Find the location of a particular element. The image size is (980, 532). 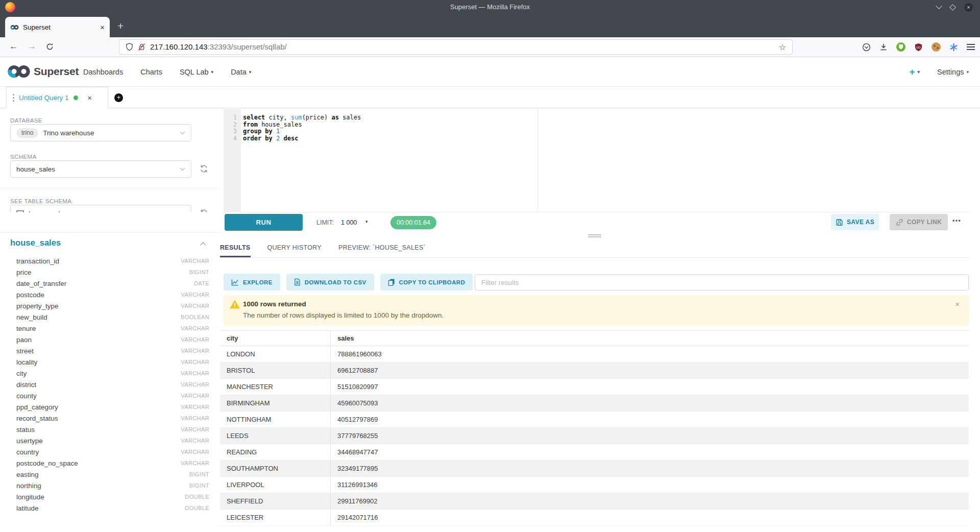

url-bar: 217.160.120.143:32393/superset/sqllab/ ☆ is located at coordinates (456, 47).